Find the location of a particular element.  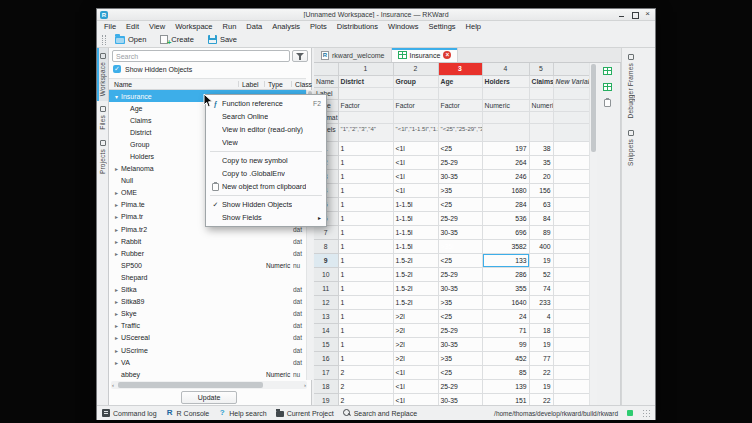

cell-r11-c1: 1 is located at coordinates (366, 288).